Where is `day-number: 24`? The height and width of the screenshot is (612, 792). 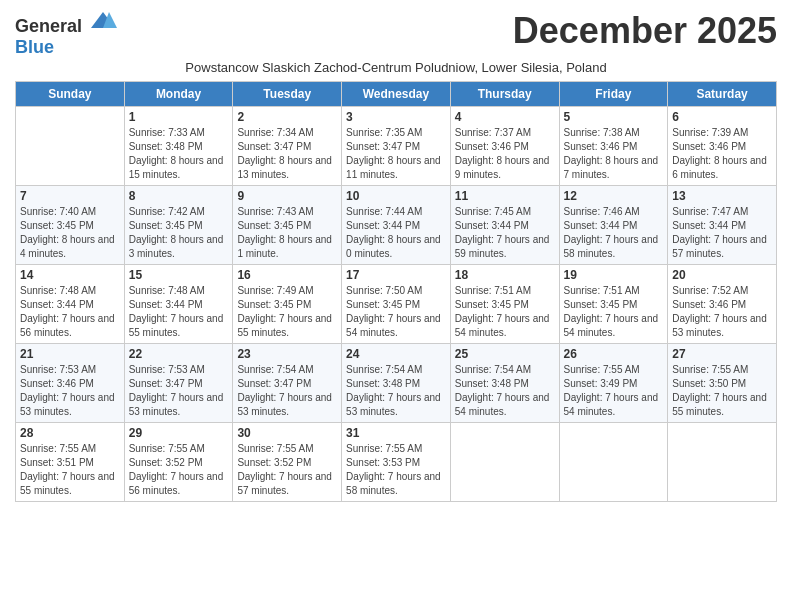 day-number: 24 is located at coordinates (396, 354).